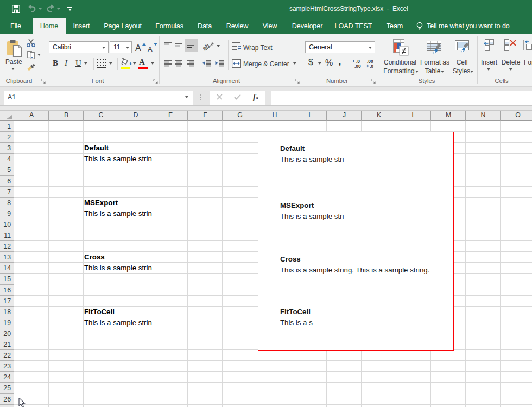 This screenshot has width=532, height=407. Describe the element at coordinates (358, 66) in the screenshot. I see `svg-text: .00` at that location.